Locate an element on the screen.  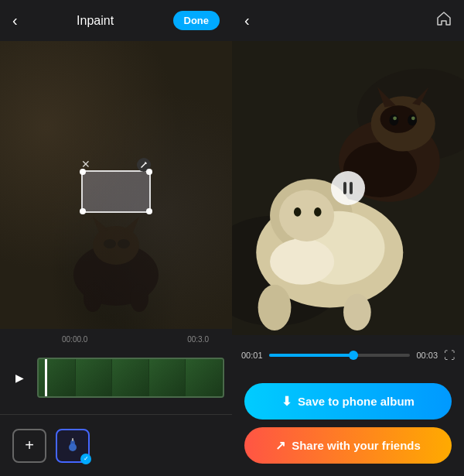
left-header: ‹ Inpaint Done is located at coordinates (116, 20).